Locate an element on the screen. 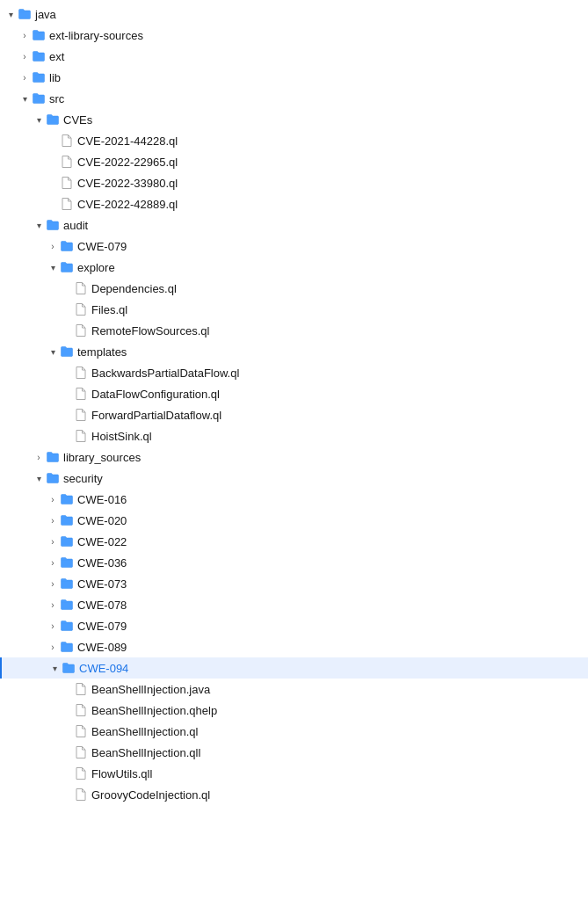  item-label-BeanShellInjection-qhelp: BeanShellInjection.qhelp is located at coordinates (155, 710).